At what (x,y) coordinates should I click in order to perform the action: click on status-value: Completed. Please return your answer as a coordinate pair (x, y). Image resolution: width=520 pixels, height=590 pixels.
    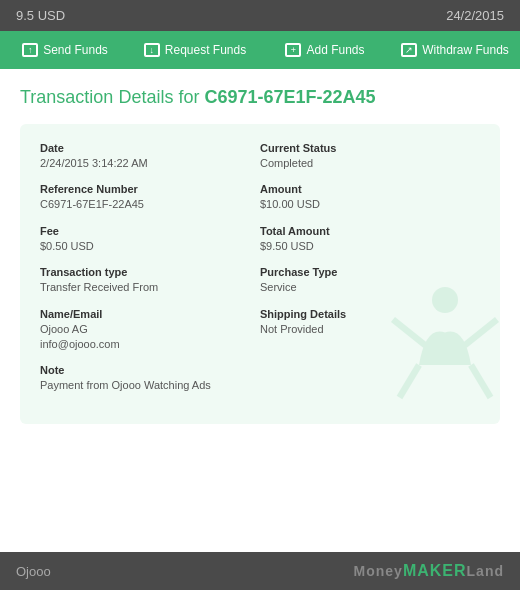
    Looking at the image, I should click on (365, 164).